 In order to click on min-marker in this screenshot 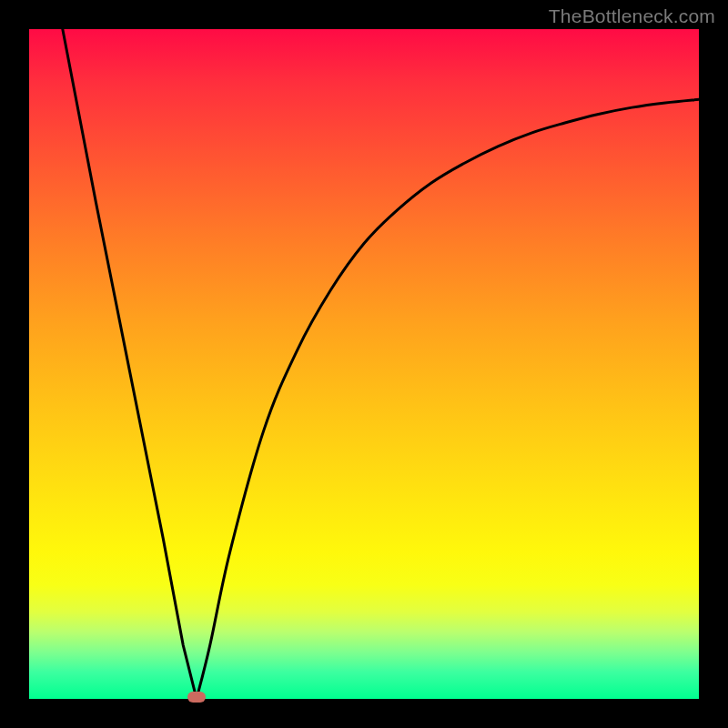, I will do `click(197, 697)`.